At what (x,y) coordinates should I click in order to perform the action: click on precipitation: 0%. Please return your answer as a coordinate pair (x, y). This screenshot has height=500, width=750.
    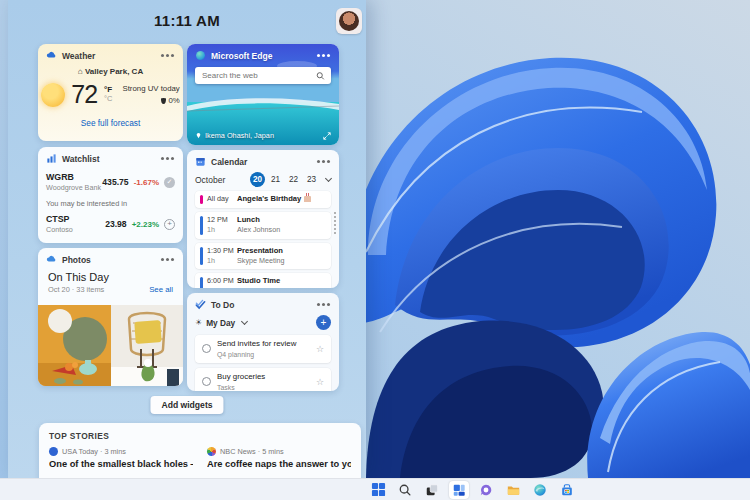
    Looking at the image, I should click on (170, 100).